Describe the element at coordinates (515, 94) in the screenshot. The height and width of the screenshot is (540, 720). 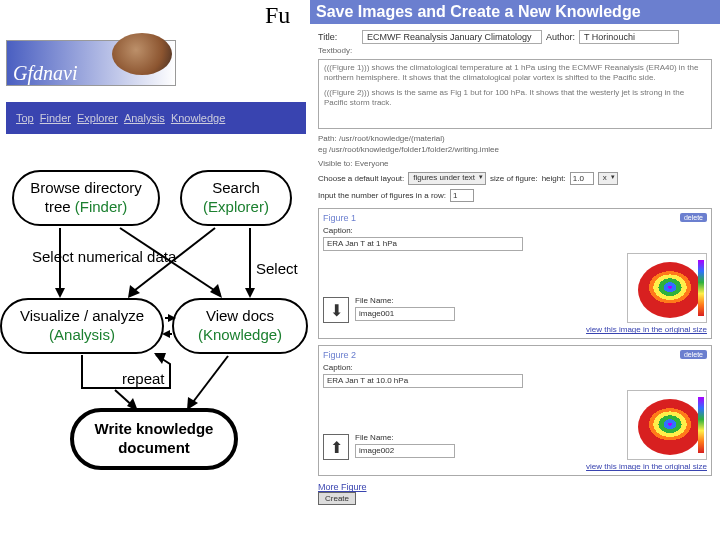
I see `textbody-textarea: (((Figure 1))) shows the climatological …` at that location.